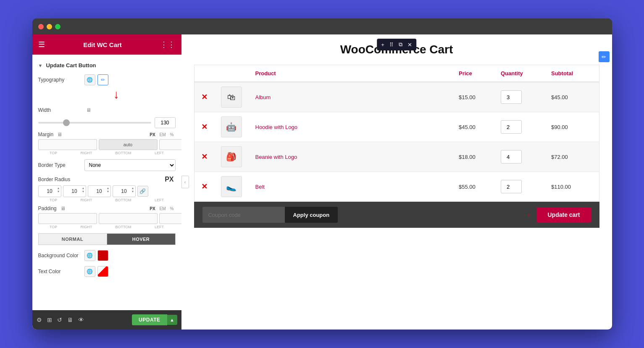 The height and width of the screenshot is (348, 644). What do you see at coordinates (161, 208) in the screenshot?
I see `padding-unit-tabs: PX EM %` at bounding box center [161, 208].